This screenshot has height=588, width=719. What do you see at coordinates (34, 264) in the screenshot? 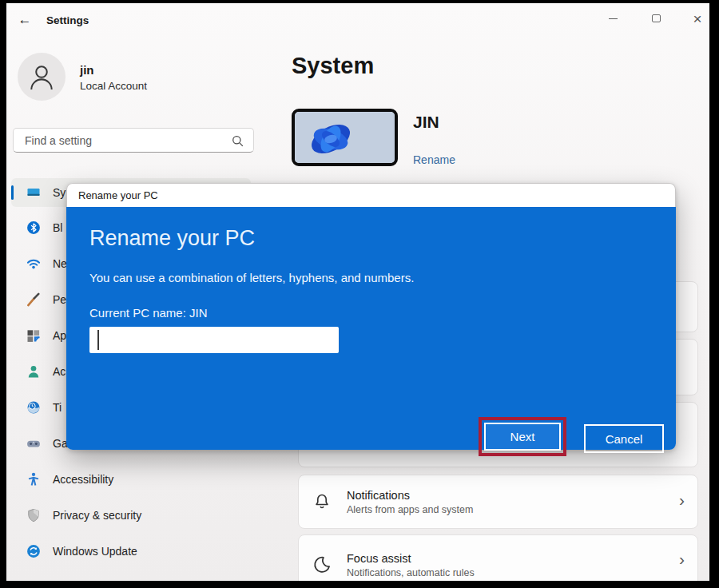
I see `wifi-icon` at bounding box center [34, 264].